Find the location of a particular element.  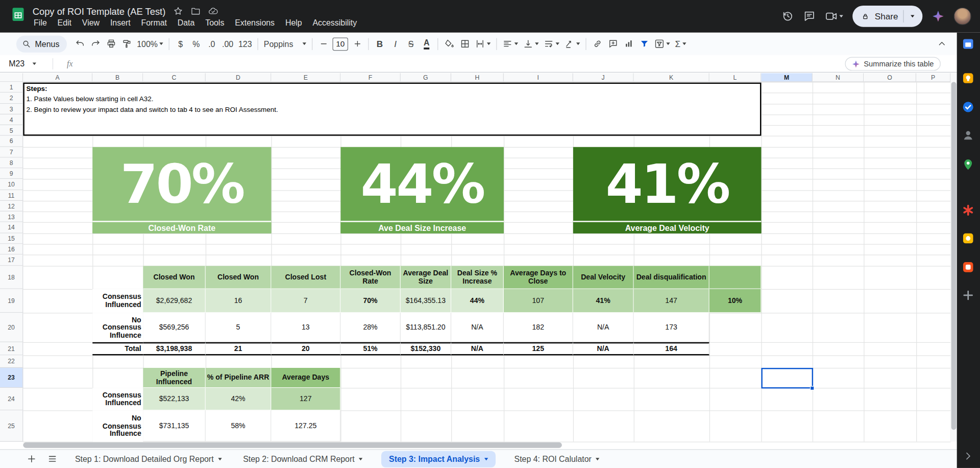

row-header-22: 22 is located at coordinates (11, 362).